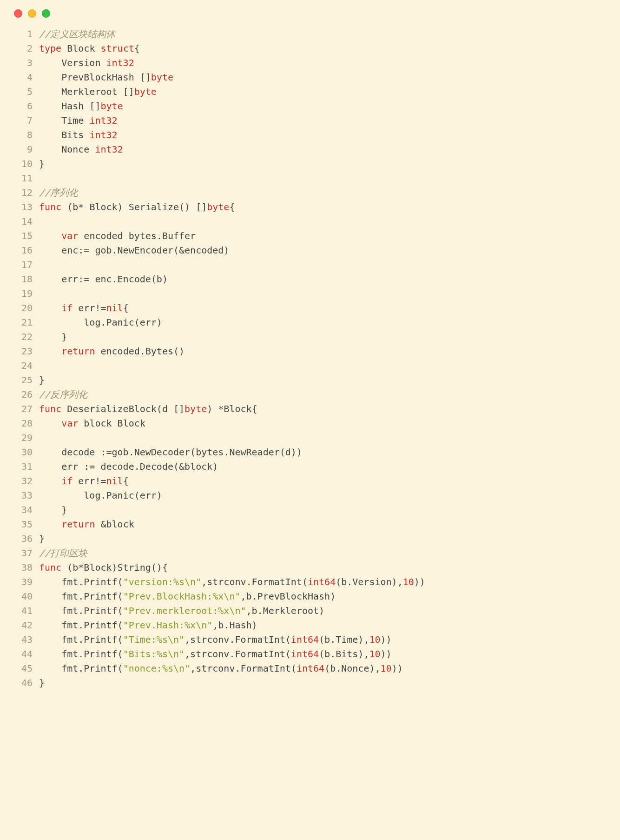  I want to click on token: //序列化, so click(59, 193).